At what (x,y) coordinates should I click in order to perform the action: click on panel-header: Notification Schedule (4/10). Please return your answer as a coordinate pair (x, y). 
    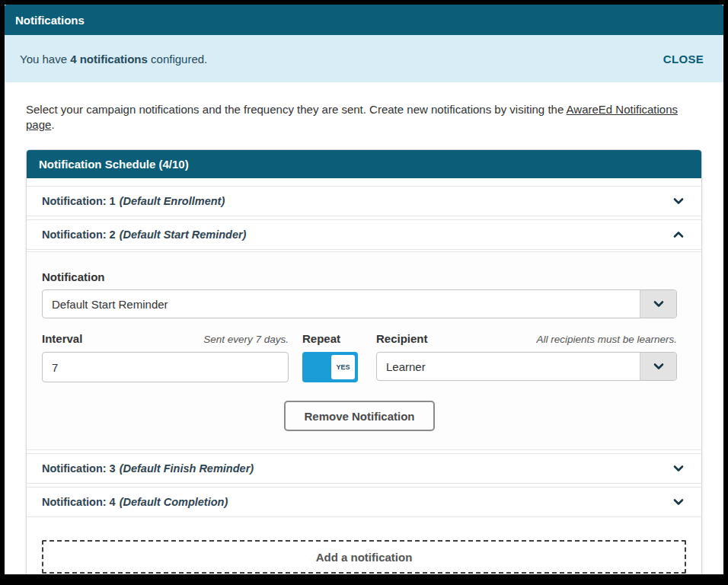
    Looking at the image, I should click on (364, 165).